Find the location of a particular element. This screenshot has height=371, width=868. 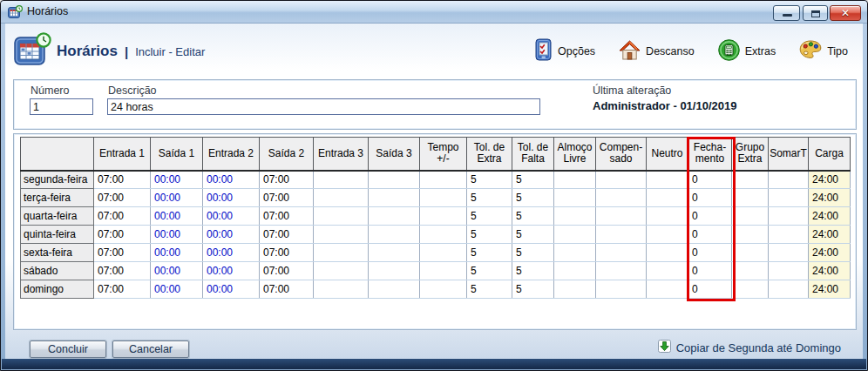

descricao-input is located at coordinates (324, 106).